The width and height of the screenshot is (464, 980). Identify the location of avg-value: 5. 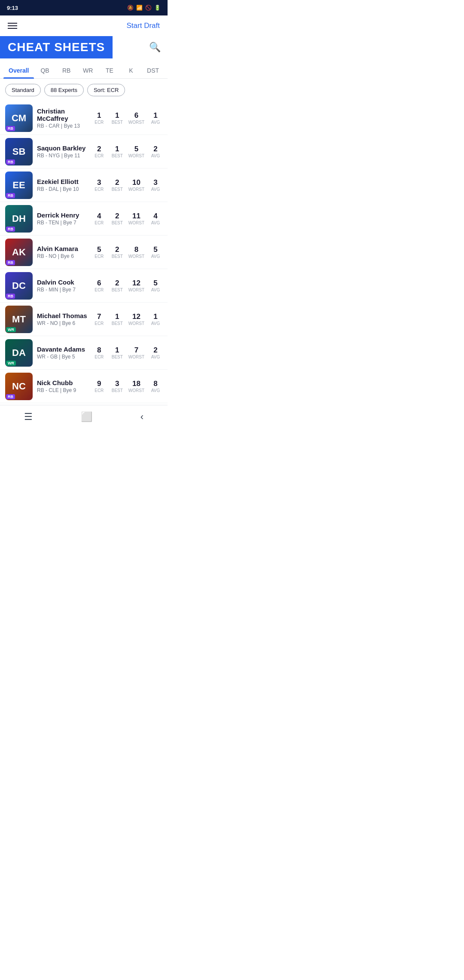
(156, 283).